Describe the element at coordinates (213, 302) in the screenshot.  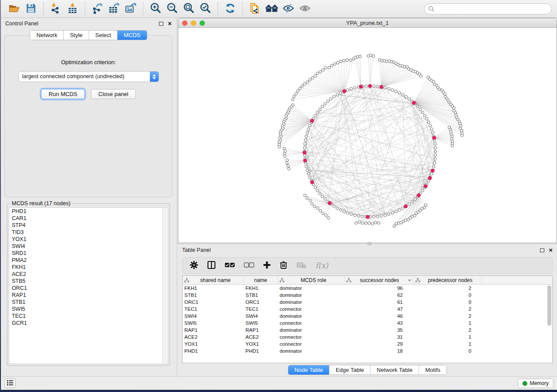
I see `table-cell: ORC1` at that location.